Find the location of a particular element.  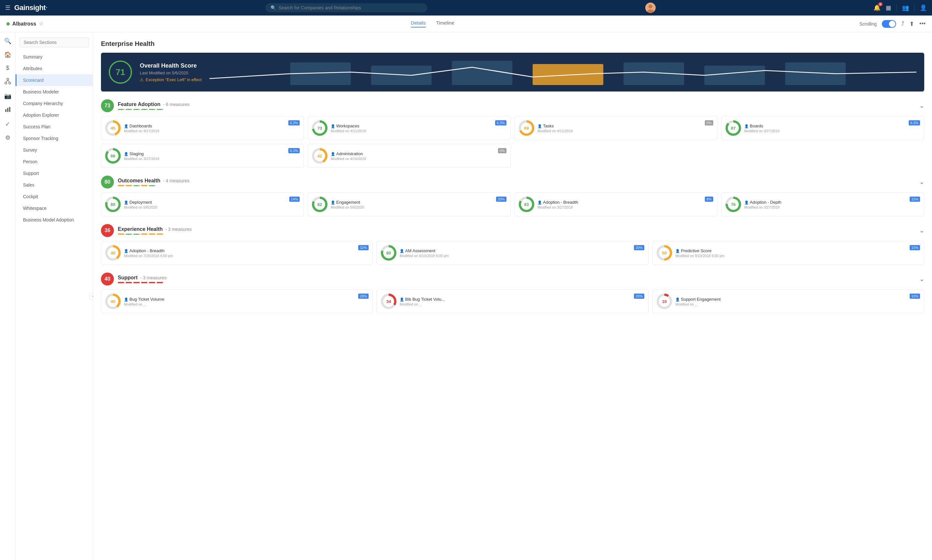

measure-info-block: 👤DashboardsModified on 4/17/2019 is located at coordinates (205, 128).